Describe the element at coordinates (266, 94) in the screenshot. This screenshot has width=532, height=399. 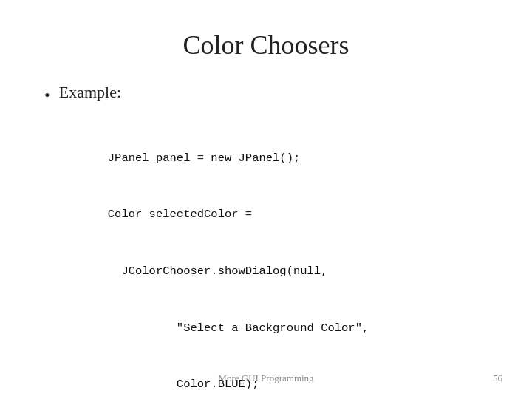
I see `bullet-item-example: • Example:` at that location.